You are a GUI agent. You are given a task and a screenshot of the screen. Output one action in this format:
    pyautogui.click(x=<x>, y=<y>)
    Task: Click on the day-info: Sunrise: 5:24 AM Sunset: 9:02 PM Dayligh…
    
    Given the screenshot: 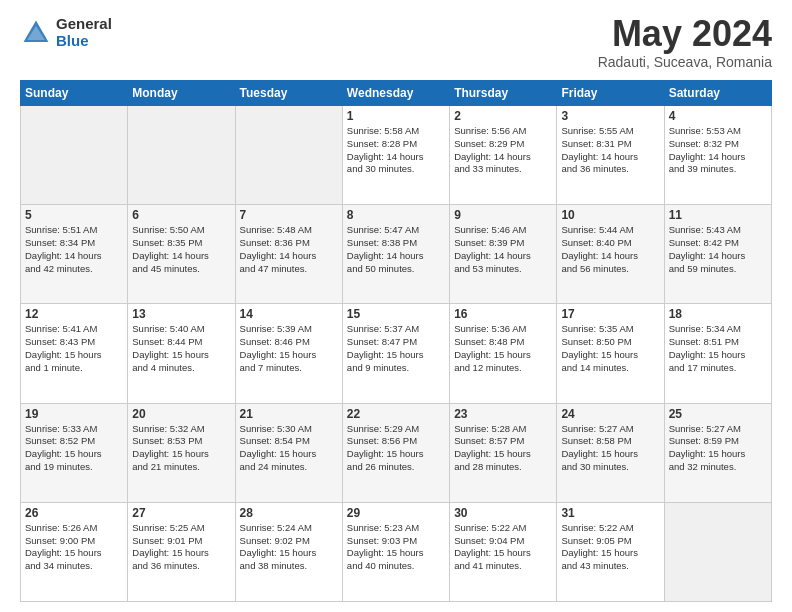 What is the action you would take?
    pyautogui.click(x=289, y=548)
    